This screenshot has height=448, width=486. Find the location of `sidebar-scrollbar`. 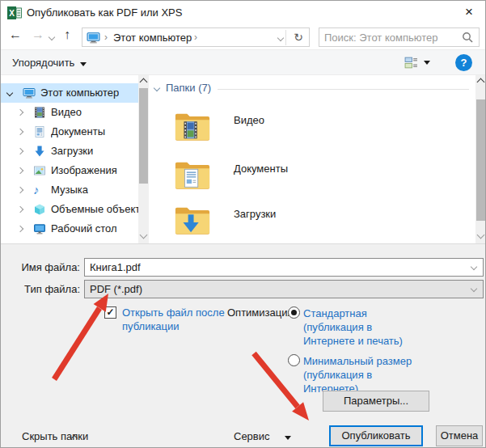

sidebar-scrollbar is located at coordinates (144, 159).